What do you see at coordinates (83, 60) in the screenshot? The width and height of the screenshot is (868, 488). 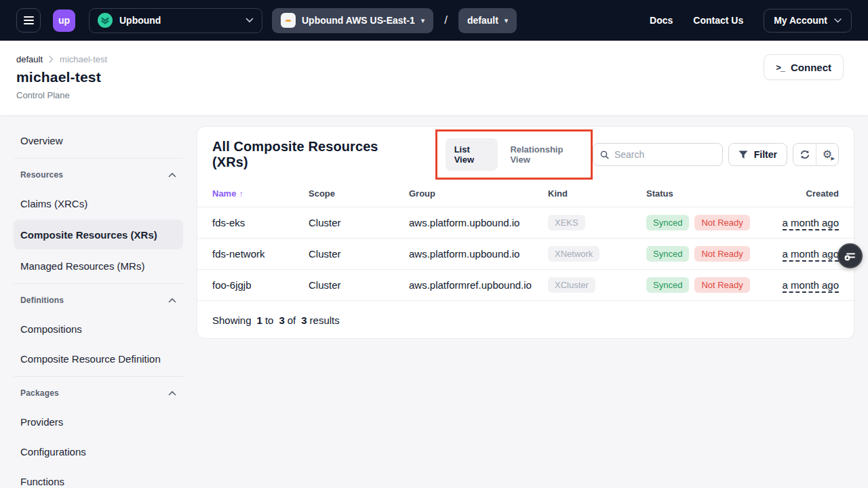 I see `breadcrumb-current: michael-test` at bounding box center [83, 60].